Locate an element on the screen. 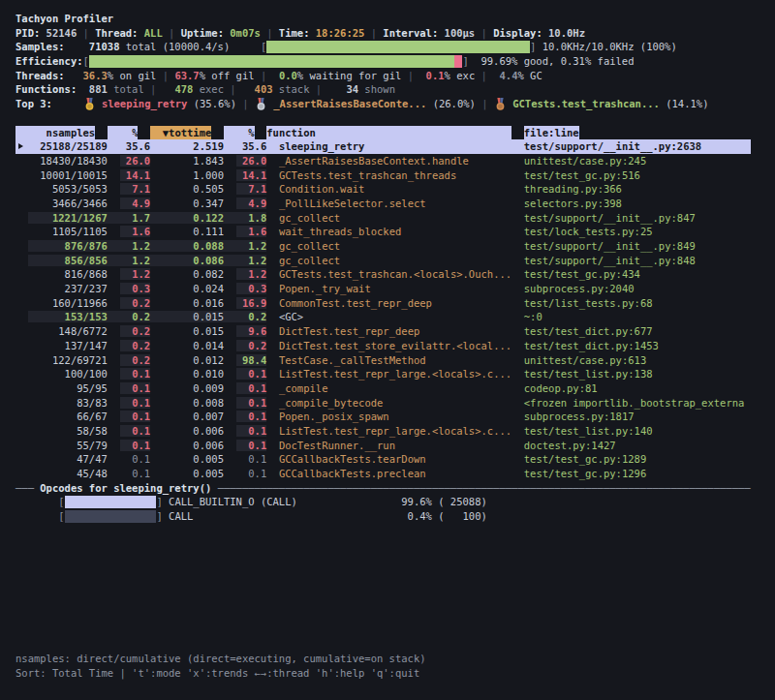  table-row: 5053/5053 7.1 0.505 7.1 Condition.wait t… is located at coordinates (395, 190).